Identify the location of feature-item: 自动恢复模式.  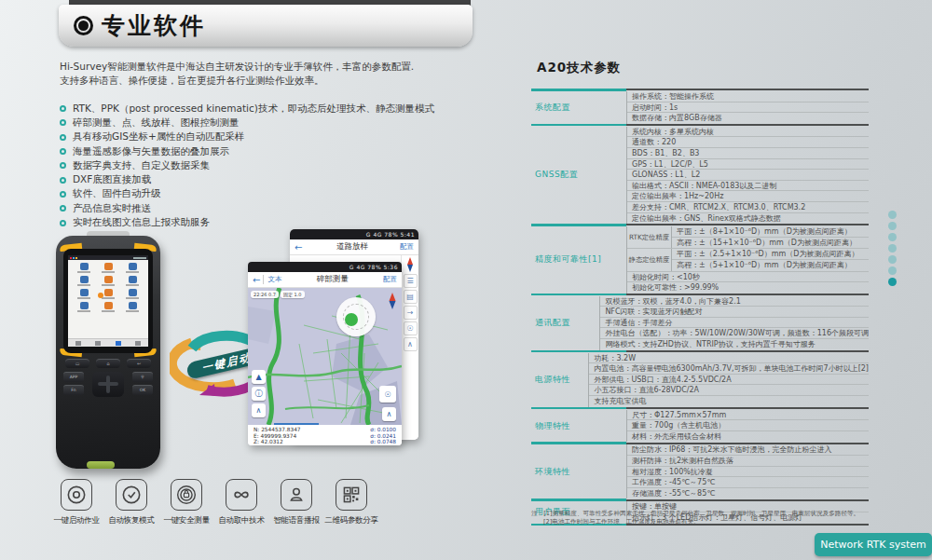
(131, 503).